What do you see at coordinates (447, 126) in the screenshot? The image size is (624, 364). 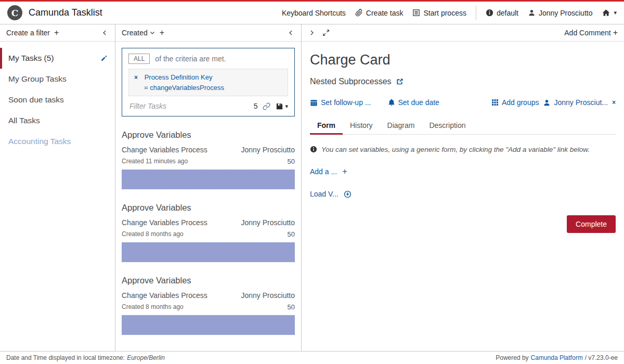 I see `tab-description: Description` at bounding box center [447, 126].